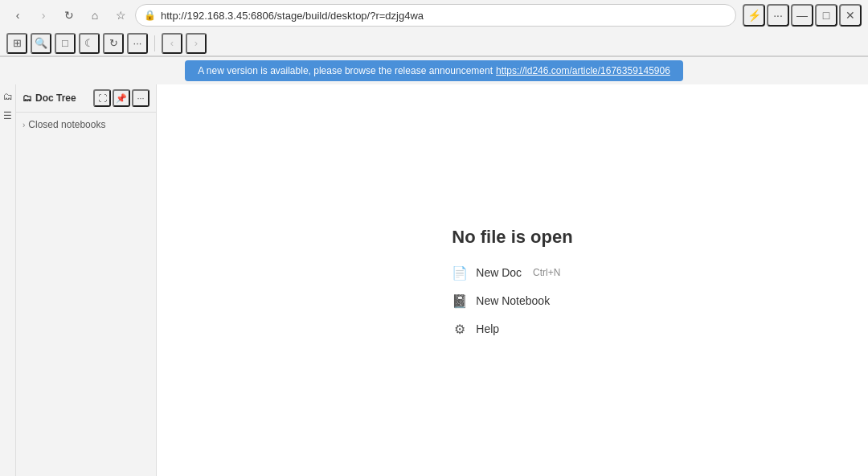 The width and height of the screenshot is (868, 476). I want to click on browser-action-buttons: ⚡ ··· — □ ✕, so click(802, 15).